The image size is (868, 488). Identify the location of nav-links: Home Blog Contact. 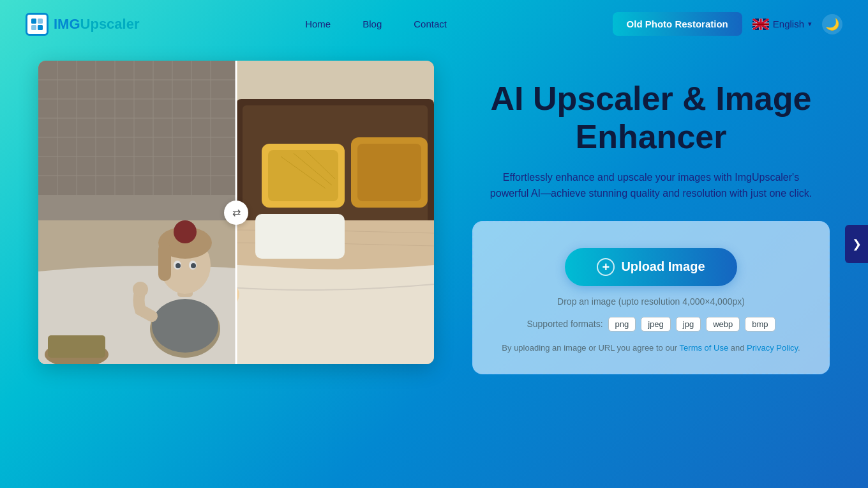
(376, 24).